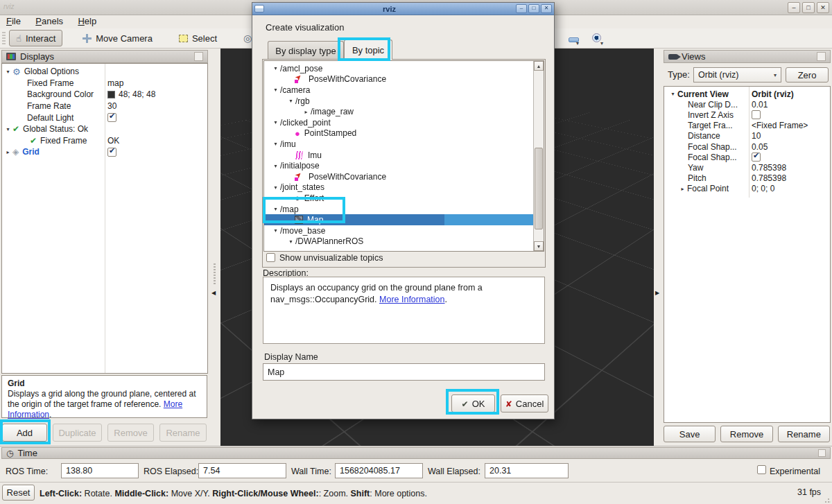 This screenshot has height=504, width=832. What do you see at coordinates (756, 115) in the screenshot?
I see `checkbox-unchecked` at bounding box center [756, 115].